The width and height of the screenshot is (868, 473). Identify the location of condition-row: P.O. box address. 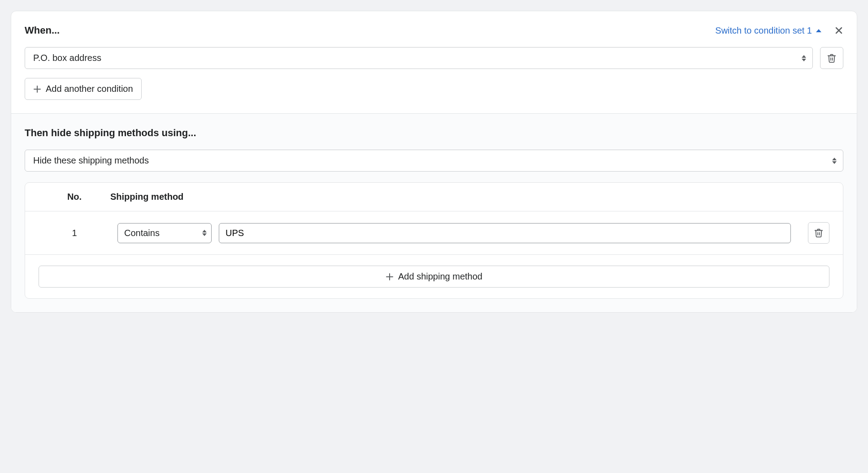
(434, 58).